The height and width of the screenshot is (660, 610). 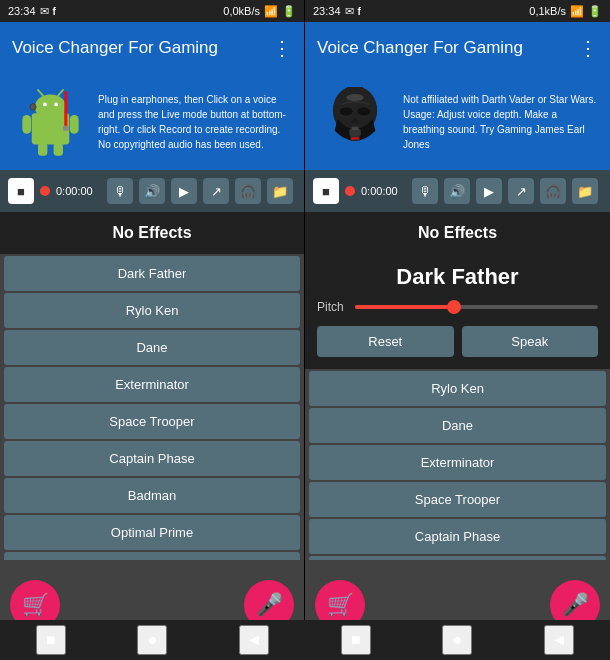 I want to click on left-fab-mic: 🎤, so click(x=269, y=600).